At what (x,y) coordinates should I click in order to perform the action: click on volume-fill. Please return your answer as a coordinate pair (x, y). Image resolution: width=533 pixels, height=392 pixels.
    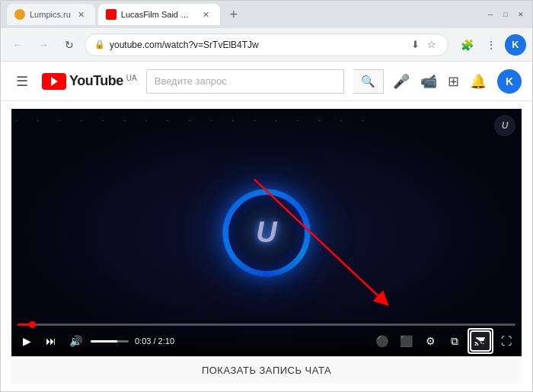
    Looking at the image, I should click on (104, 341).